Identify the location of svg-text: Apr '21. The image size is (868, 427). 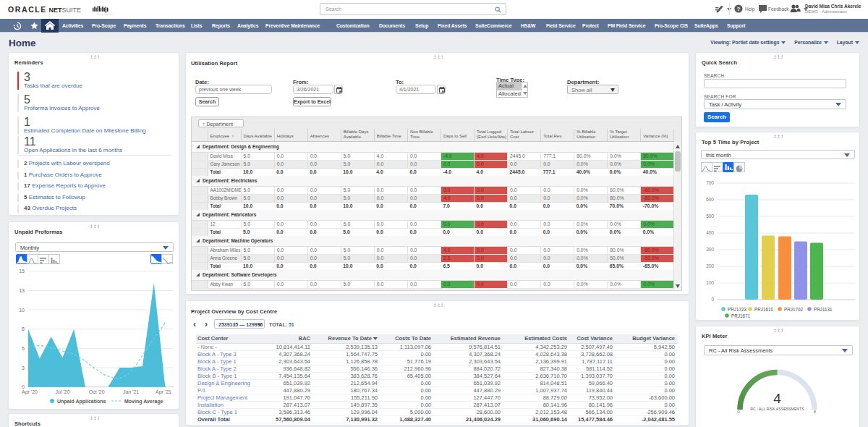
(163, 392).